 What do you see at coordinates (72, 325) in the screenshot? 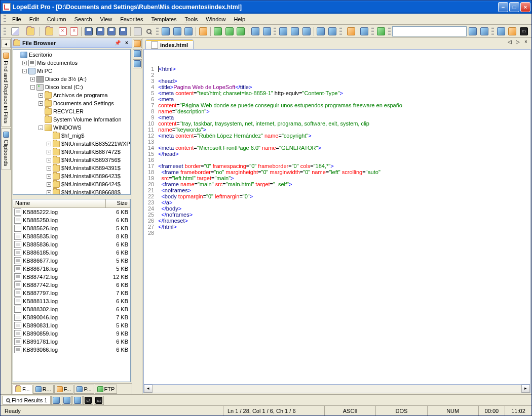
I see `file-row: KB890831.log5 KB` at bounding box center [72, 325].